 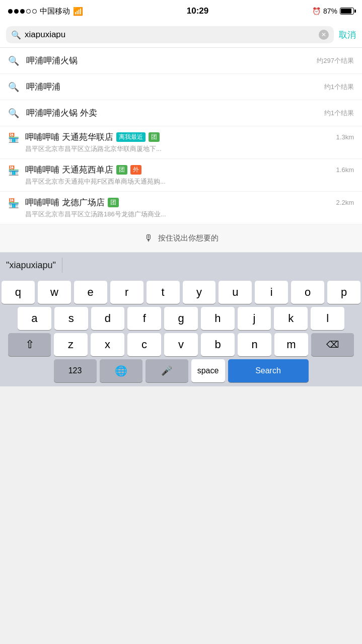 What do you see at coordinates (170, 35) in the screenshot?
I see `search-input-wrapper: 🔍 xiapuxiapu ✕` at bounding box center [170, 35].